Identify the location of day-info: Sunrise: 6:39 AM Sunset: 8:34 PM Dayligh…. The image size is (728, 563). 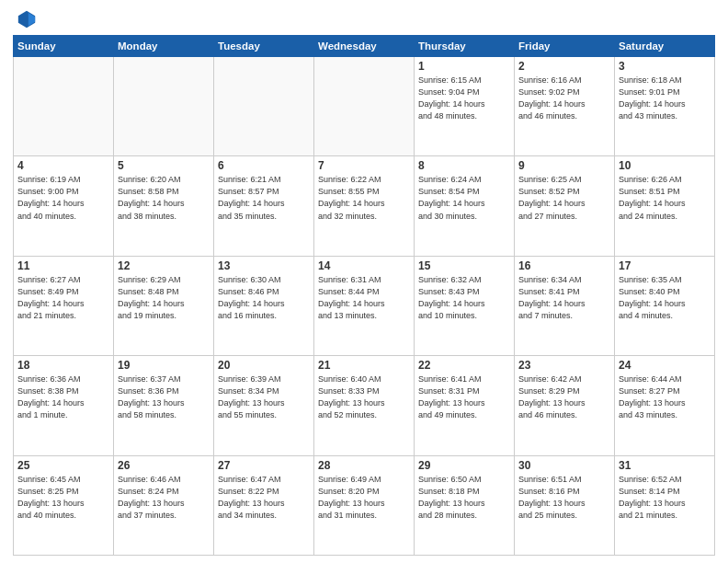
(264, 397).